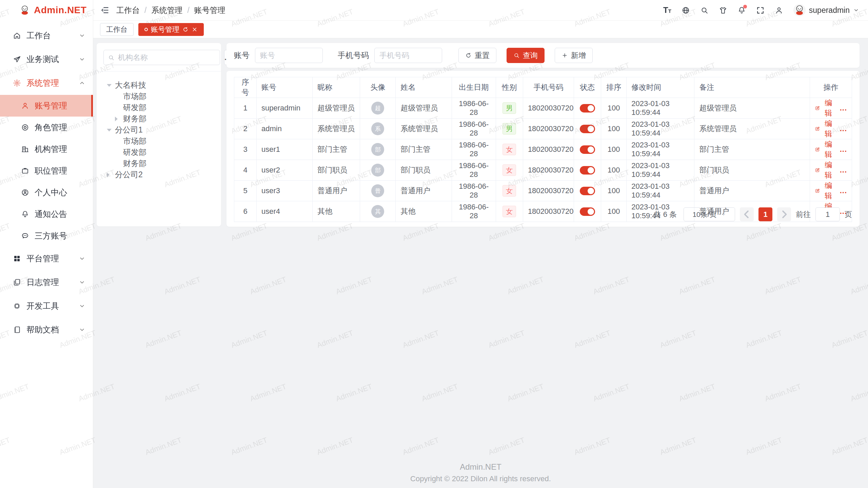  Describe the element at coordinates (378, 211) in the screenshot. I see `cell-avatar: 其` at that location.